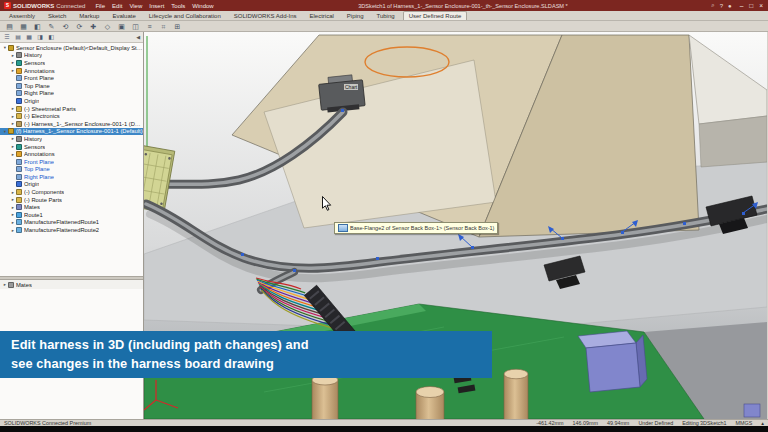 This screenshot has width=768, height=432. What do you see at coordinates (328, 204) in the screenshot?
I see `mouse-cursor` at bounding box center [328, 204].